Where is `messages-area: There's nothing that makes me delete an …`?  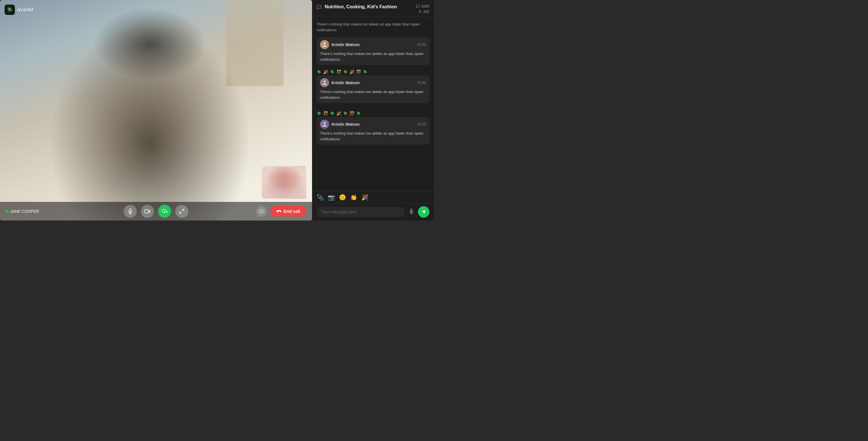
messages-area: There's nothing that makes me delete an … is located at coordinates (373, 104).